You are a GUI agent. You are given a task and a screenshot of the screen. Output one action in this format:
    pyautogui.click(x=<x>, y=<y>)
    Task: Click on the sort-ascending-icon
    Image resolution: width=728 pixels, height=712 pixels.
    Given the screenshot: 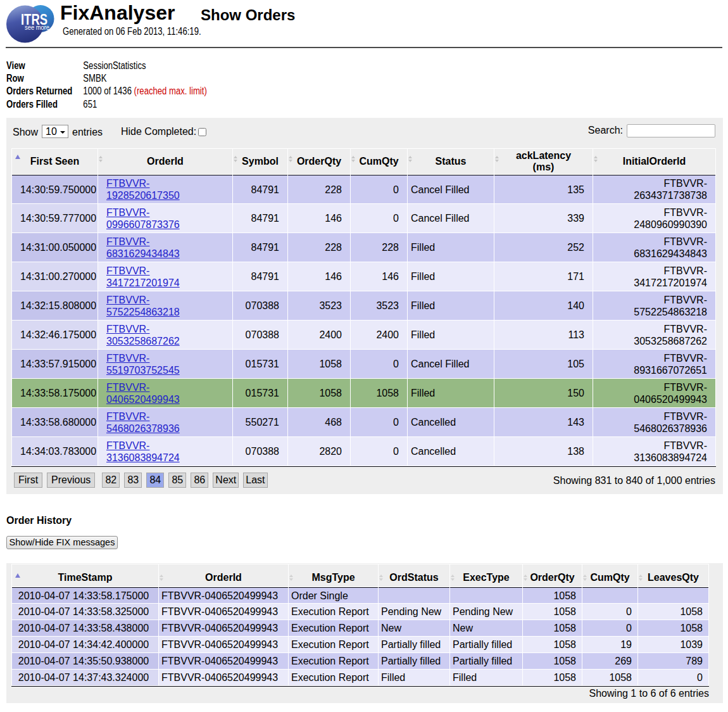 What is the action you would take?
    pyautogui.click(x=18, y=575)
    